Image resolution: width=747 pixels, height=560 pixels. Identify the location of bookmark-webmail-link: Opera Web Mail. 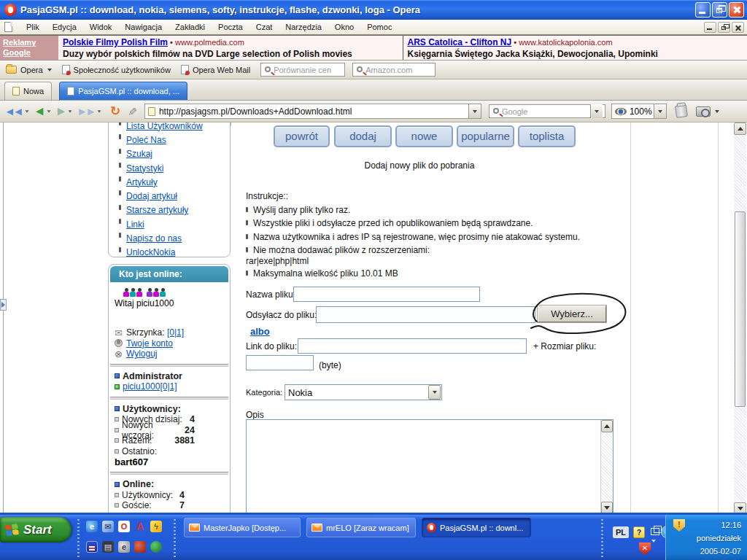
(222, 70).